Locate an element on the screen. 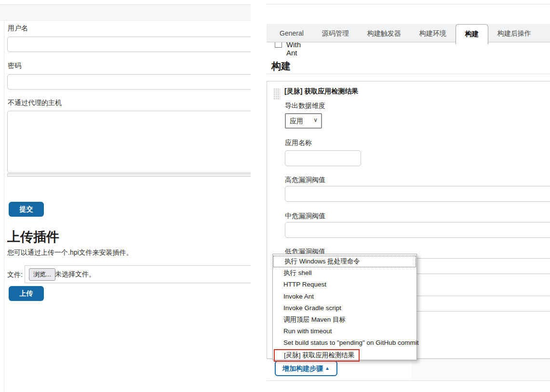 The width and height of the screenshot is (550, 392). tab-build: 构建 is located at coordinates (472, 34).